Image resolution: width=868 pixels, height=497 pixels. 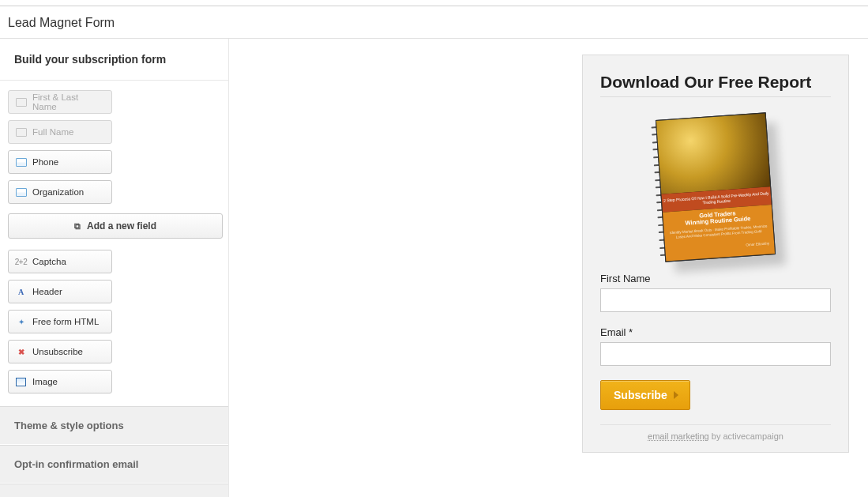 What do you see at coordinates (46, 162) in the screenshot?
I see `field-label: Phone` at bounding box center [46, 162].